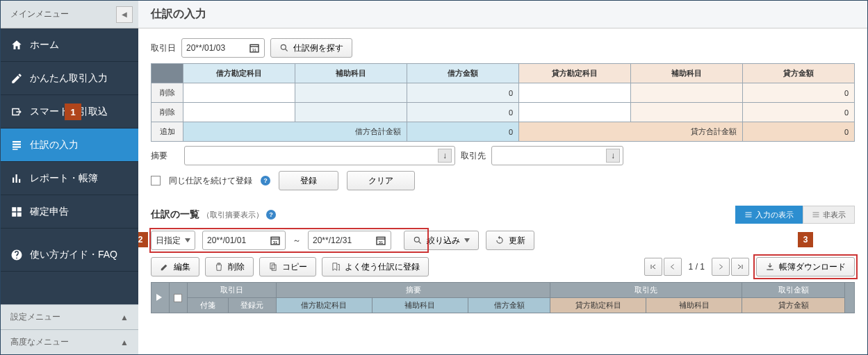 The width and height of the screenshot is (868, 355). I want to click on pager-next, so click(721, 267).